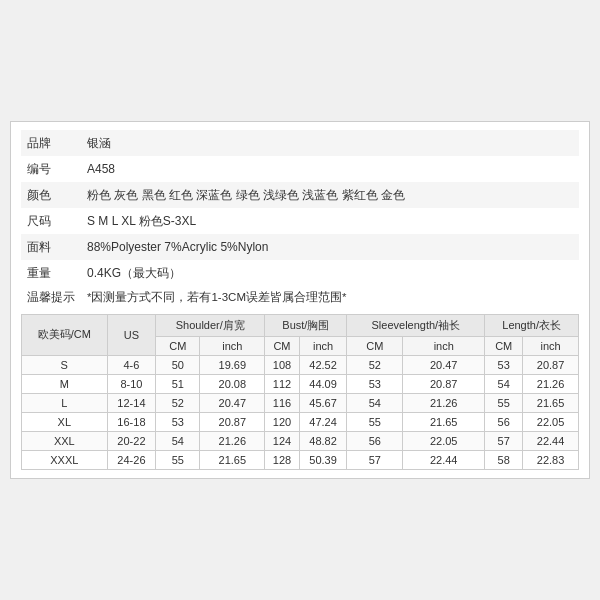  Describe the element at coordinates (178, 346) in the screenshot. I see `col-sub-sh-cm: CM` at that location.